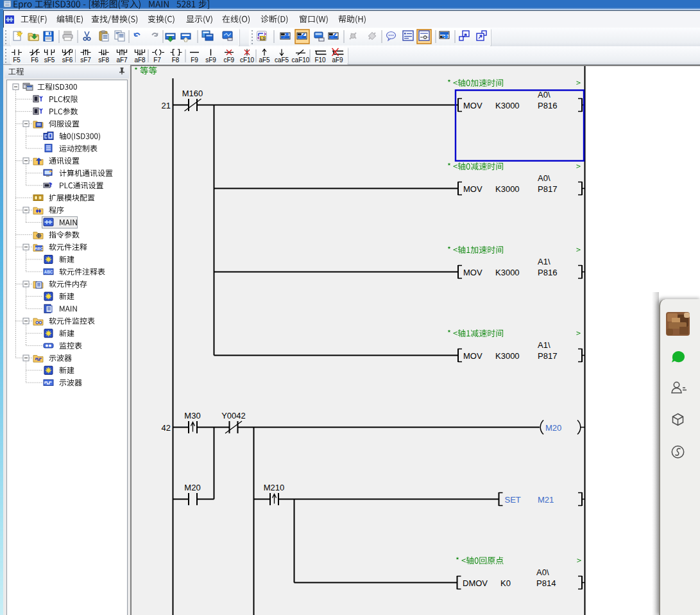 The width and height of the screenshot is (700, 615). I want to click on svg-text: cF10, so click(248, 60).